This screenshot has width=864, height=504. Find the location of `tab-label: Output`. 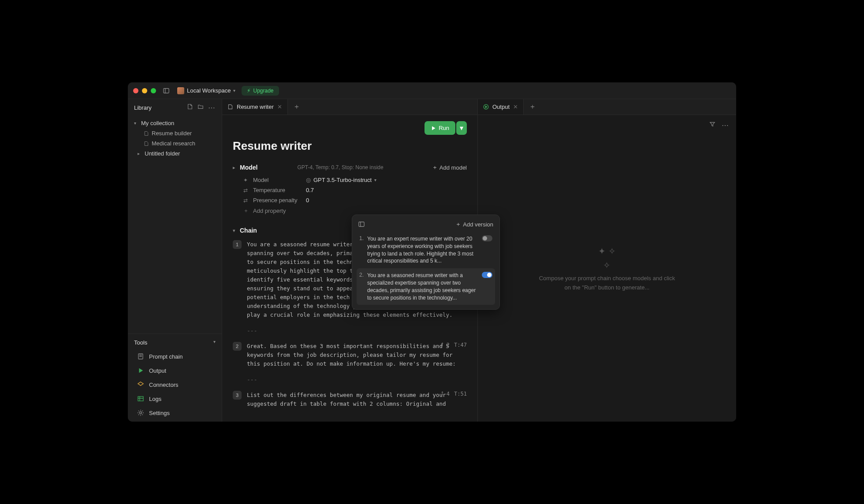

tab-label: Output is located at coordinates (501, 107).